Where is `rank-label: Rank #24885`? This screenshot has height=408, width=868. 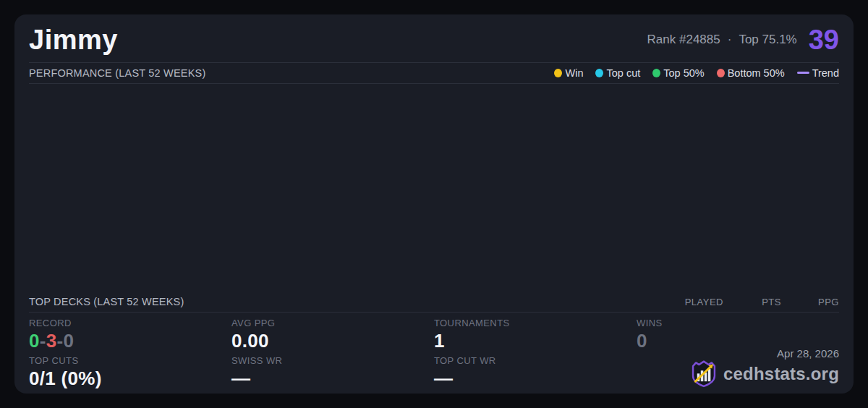 rank-label: Rank #24885 is located at coordinates (684, 40).